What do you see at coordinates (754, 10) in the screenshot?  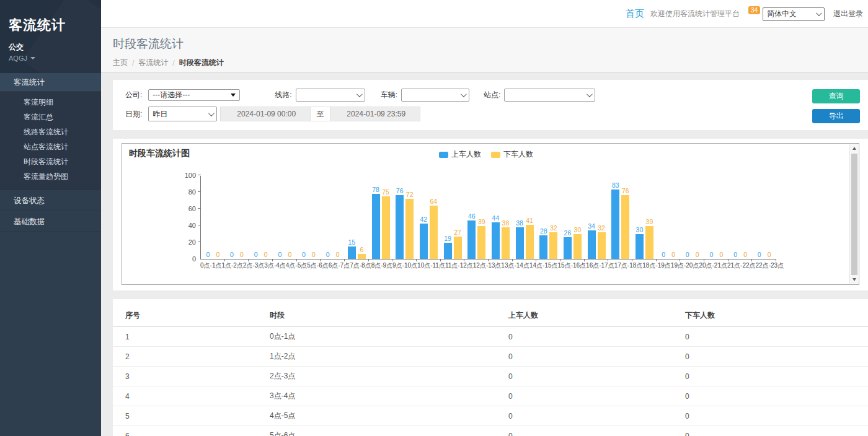 I see `notification-badge: 34` at bounding box center [754, 10].